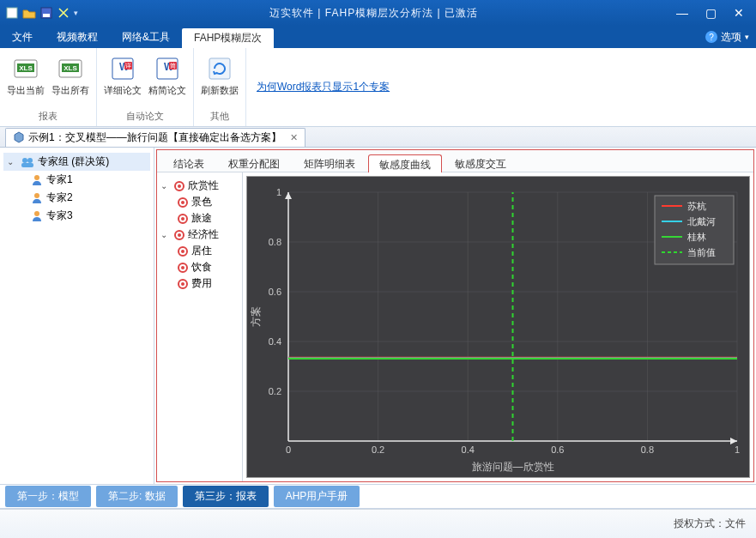 Image resolution: width=756 pixels, height=538 pixels. I want to click on menu-options: 选项, so click(731, 38).